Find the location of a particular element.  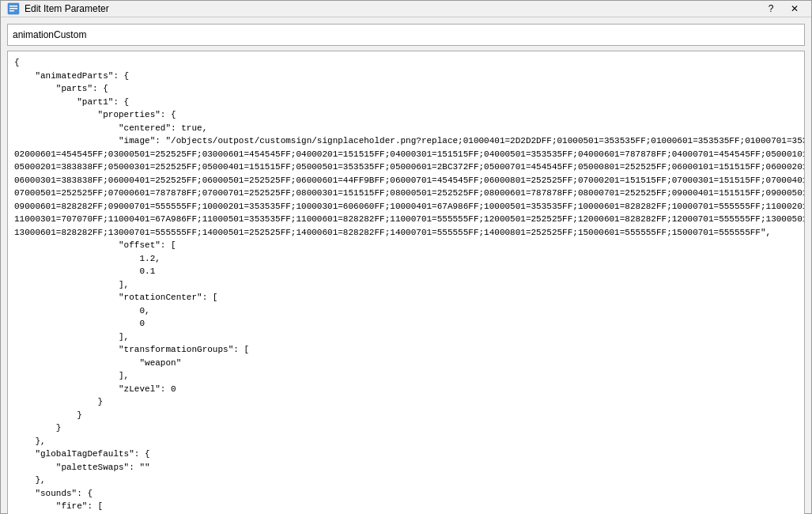

close-button: ✕ is located at coordinates (795, 9).